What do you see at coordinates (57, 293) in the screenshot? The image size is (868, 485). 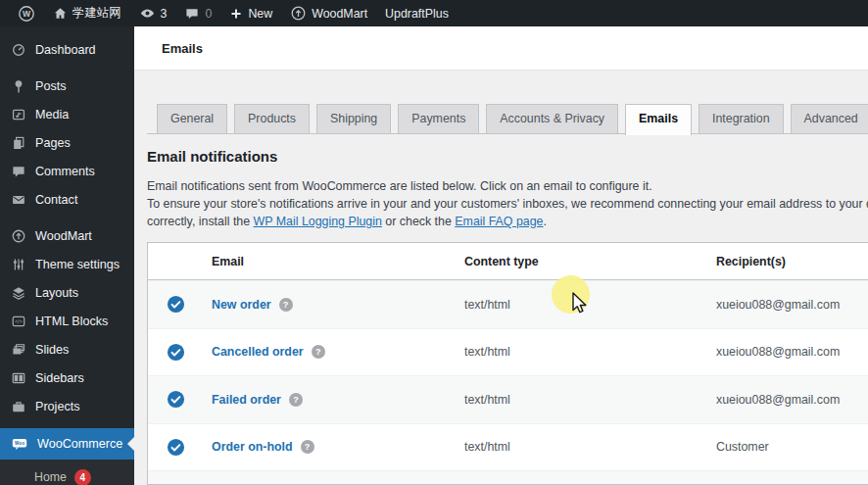 I see `sidebar-item-label: Layouts` at bounding box center [57, 293].